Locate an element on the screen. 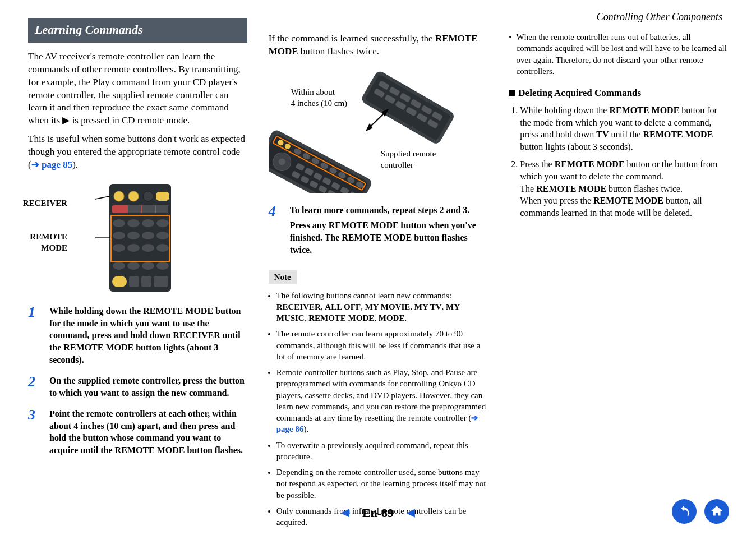  n1h: MODE is located at coordinates (391, 318).